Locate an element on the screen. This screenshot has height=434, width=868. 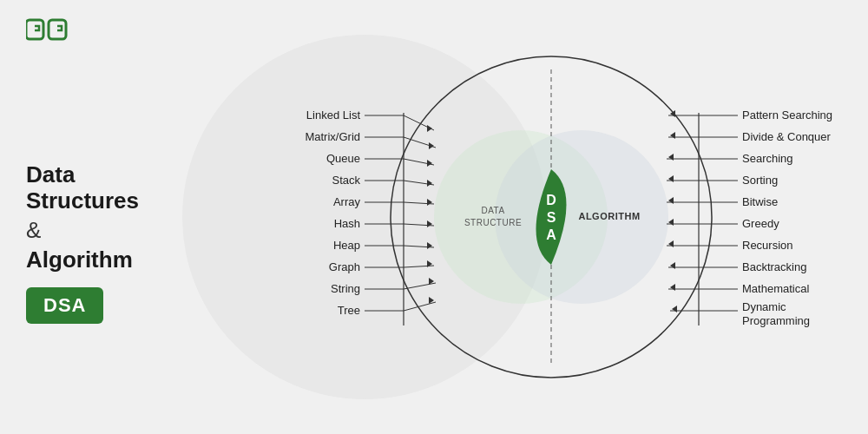
svg-text: A is located at coordinates (551, 234).